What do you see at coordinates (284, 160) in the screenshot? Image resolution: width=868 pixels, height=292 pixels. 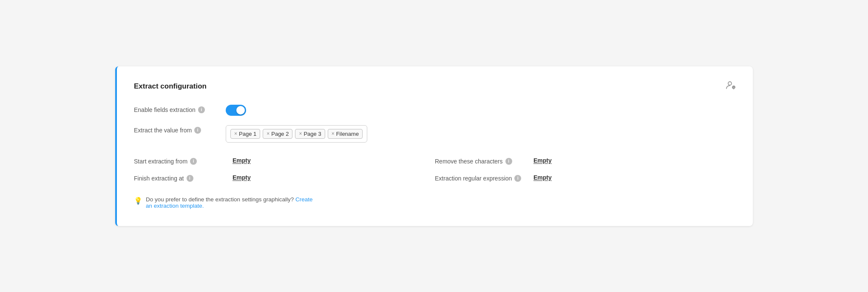 I see `start-extracting-field: Start extracting from i Empty` at bounding box center [284, 160].